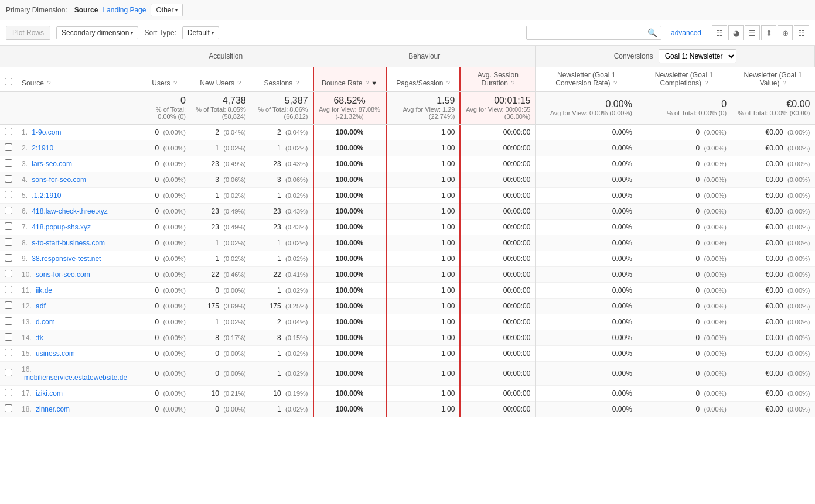 The width and height of the screenshot is (815, 504). I want to click on source-link: 2:1910, so click(42, 148).